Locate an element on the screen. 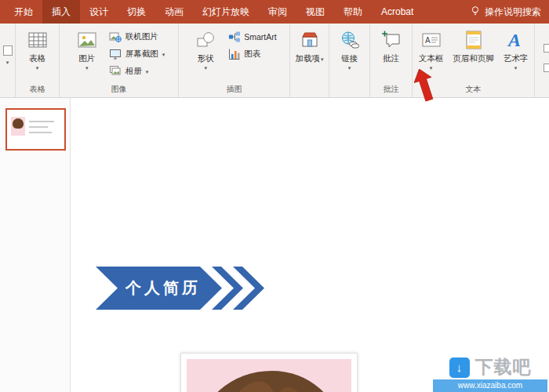 The image size is (549, 392). header-footer-button: 页眉和页脚 is located at coordinates (474, 45).